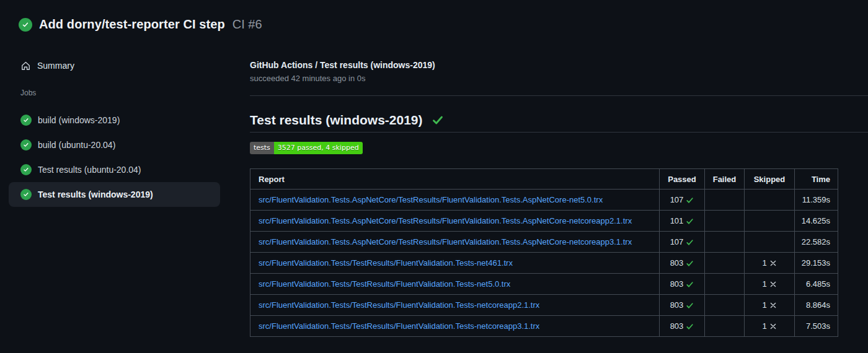  Describe the element at coordinates (559, 65) in the screenshot. I see `check-run-title: GitHub Actions / Test results (windows-2…` at that location.